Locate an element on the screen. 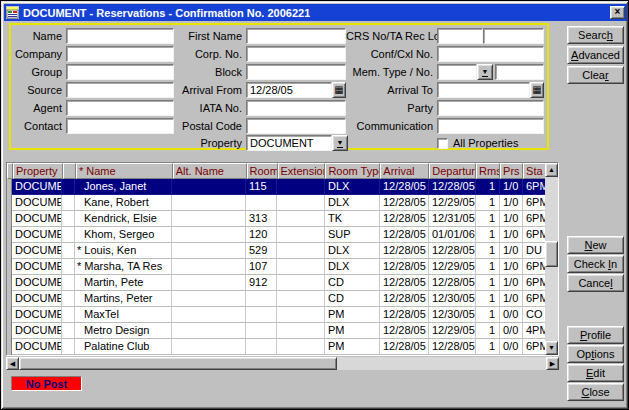 The height and width of the screenshot is (410, 629). horizontal-scrollbar: ◀ ▶ is located at coordinates (282, 364).